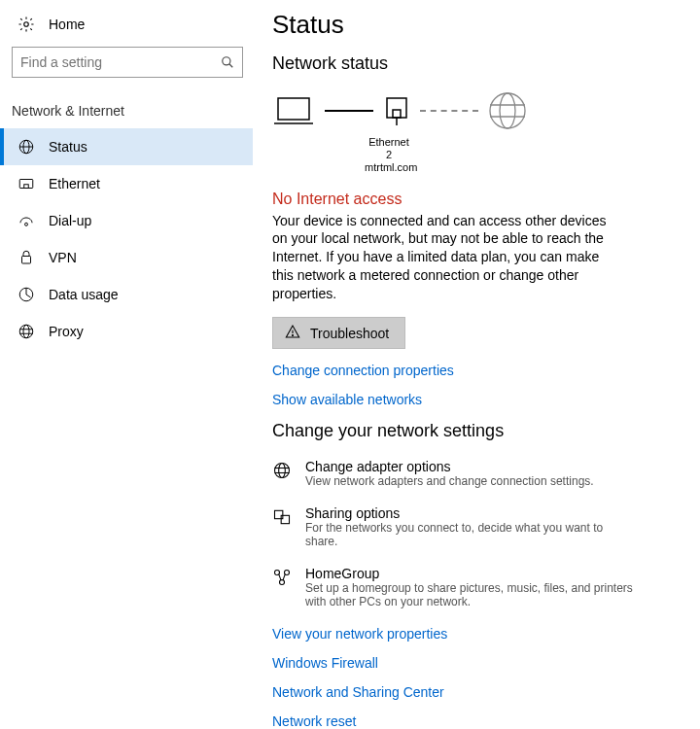  What do you see at coordinates (26, 331) in the screenshot?
I see `proxy-icon` at bounding box center [26, 331].